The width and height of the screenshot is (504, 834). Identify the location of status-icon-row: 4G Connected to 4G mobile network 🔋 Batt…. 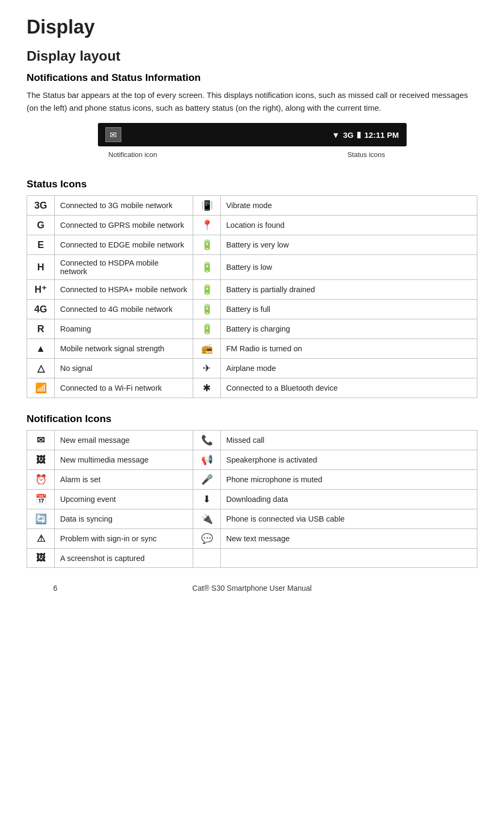
(252, 310).